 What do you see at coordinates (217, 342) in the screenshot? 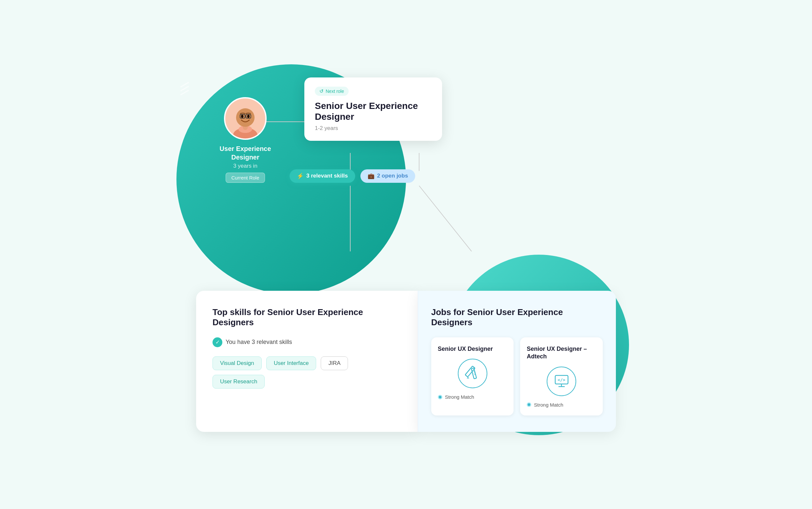
I see `check-icon: ✓` at bounding box center [217, 342].